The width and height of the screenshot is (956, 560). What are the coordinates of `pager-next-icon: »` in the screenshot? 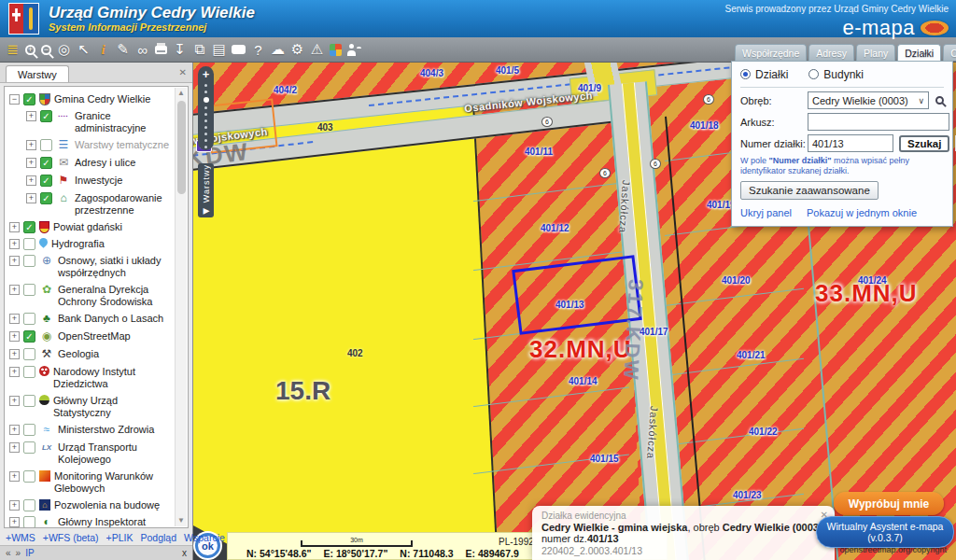 It's located at (19, 553).